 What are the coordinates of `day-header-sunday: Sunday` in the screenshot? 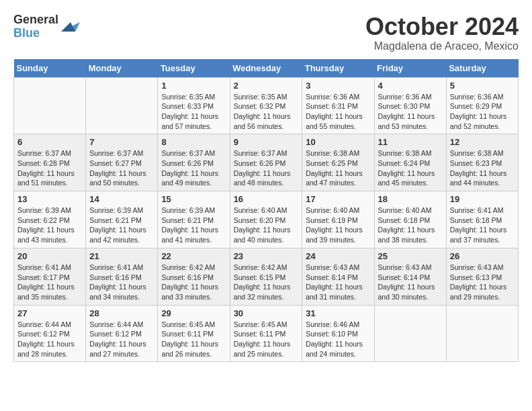 It's located at (50, 68).